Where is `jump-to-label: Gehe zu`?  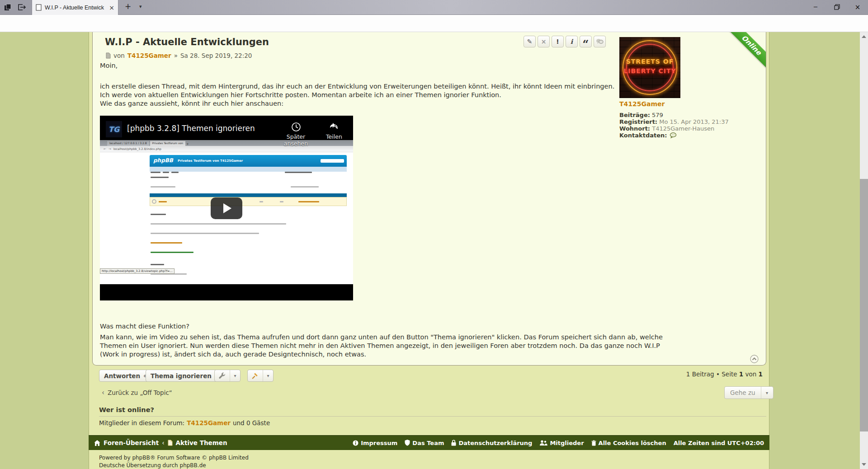
jump-to-label: Gehe zu is located at coordinates (743, 393).